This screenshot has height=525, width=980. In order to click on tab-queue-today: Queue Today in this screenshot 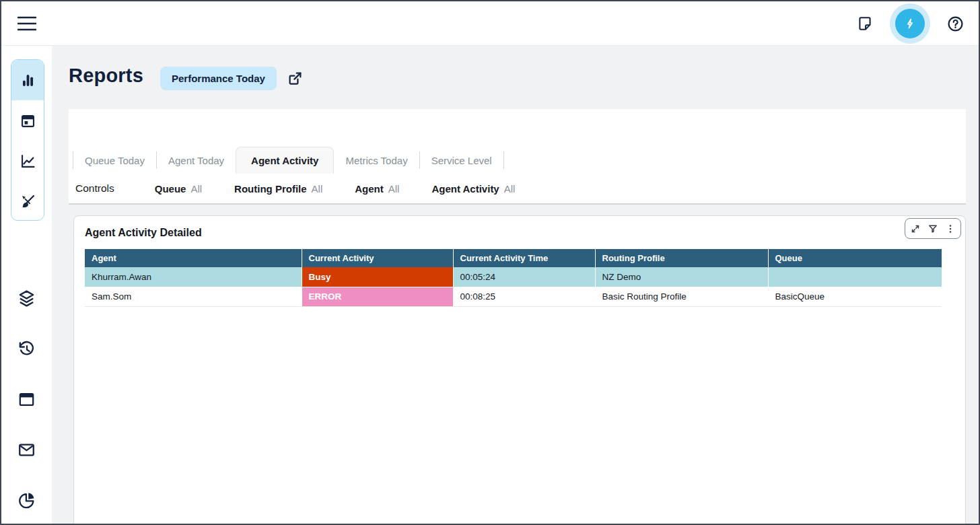, I will do `click(114, 160)`.